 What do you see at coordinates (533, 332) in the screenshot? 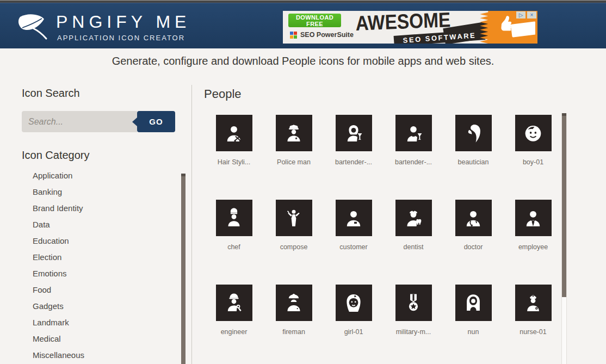
I see `icon-label: nurse-01` at bounding box center [533, 332].